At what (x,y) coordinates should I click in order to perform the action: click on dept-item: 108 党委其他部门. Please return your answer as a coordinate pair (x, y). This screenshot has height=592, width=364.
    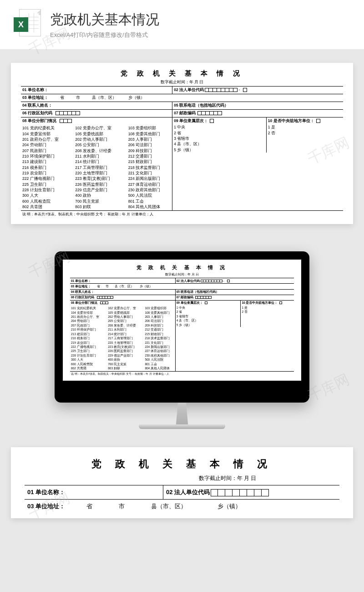
    Looking at the image, I should click on (159, 312).